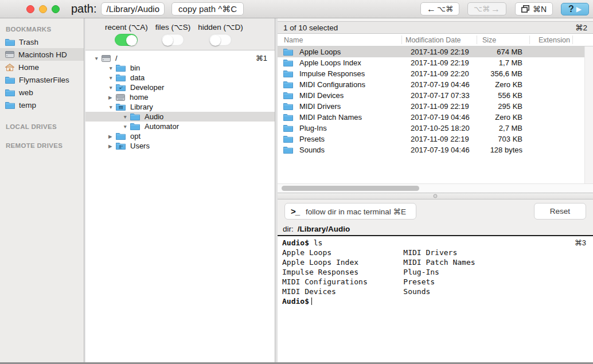 This screenshot has height=364, width=593. Describe the element at coordinates (340, 40) in the screenshot. I see `column-header-name: Name` at that location.